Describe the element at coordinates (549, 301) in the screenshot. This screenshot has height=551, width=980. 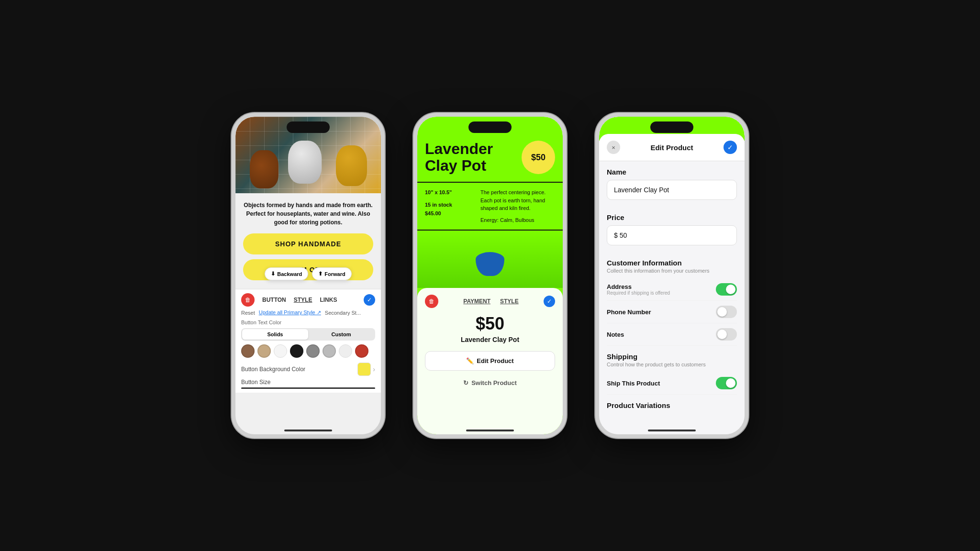
I see `payment-confirm-button: ✓` at that location.